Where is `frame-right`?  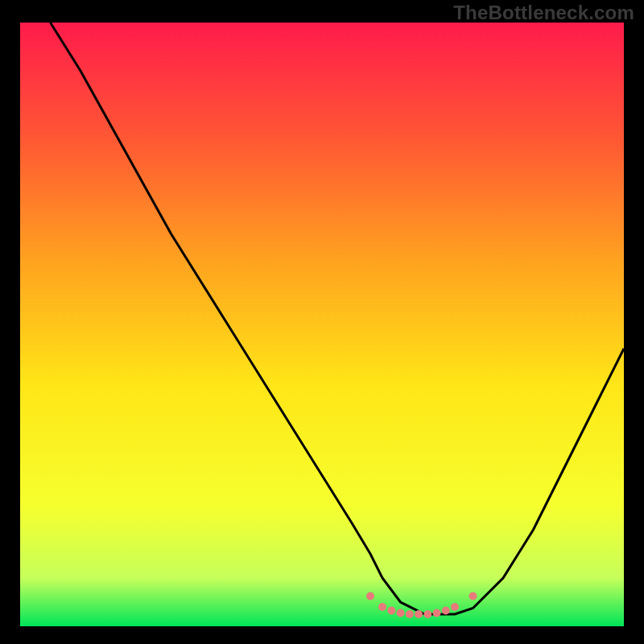 frame-right is located at coordinates (634, 322).